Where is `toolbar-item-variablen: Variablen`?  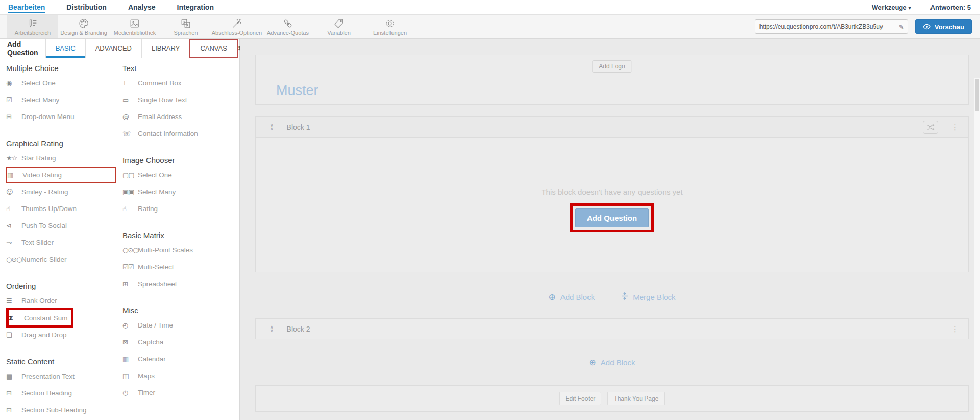 toolbar-item-variablen: Variablen is located at coordinates (339, 27).